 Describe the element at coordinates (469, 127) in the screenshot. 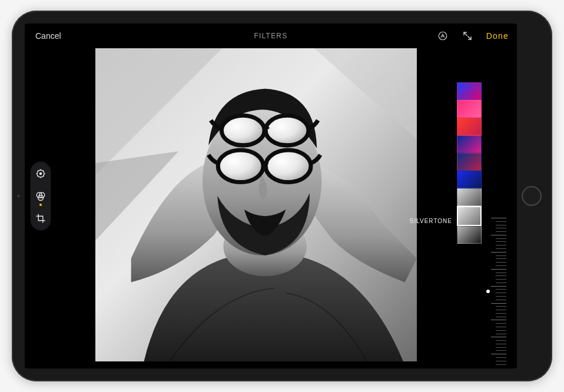

I see `filter-thumb-vivid-warm` at that location.